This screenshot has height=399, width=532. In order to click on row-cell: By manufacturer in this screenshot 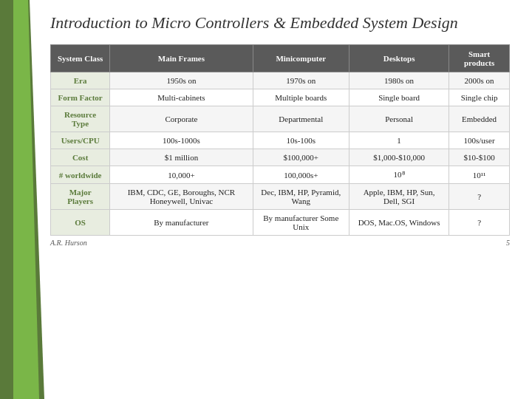, I will do `click(182, 223)`.